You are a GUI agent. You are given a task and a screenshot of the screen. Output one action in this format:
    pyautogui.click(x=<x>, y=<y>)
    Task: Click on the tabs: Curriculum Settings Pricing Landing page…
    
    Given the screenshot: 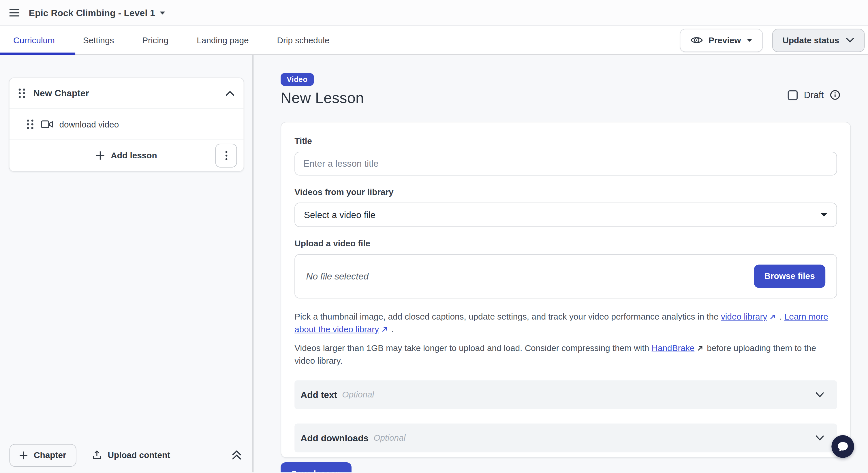 What is the action you would take?
    pyautogui.click(x=164, y=40)
    